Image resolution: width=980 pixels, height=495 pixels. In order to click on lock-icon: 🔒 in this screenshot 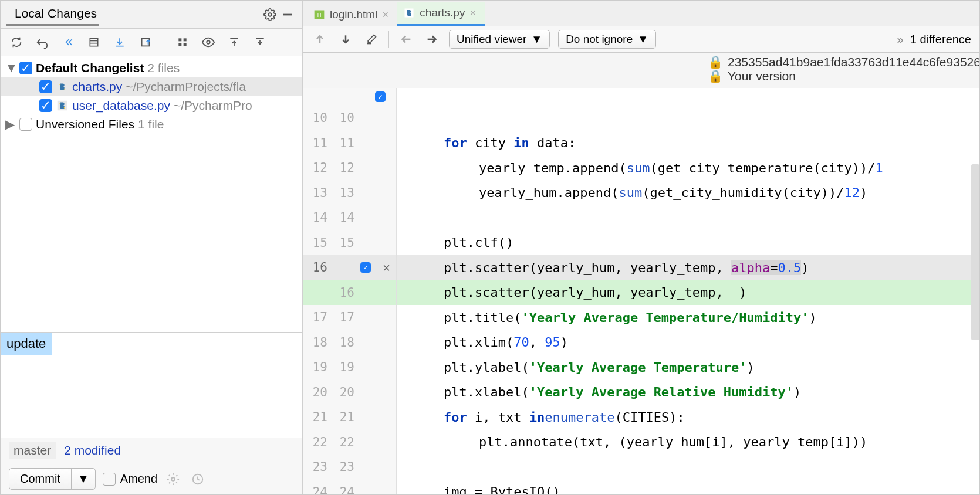, I will do `click(715, 76)`.